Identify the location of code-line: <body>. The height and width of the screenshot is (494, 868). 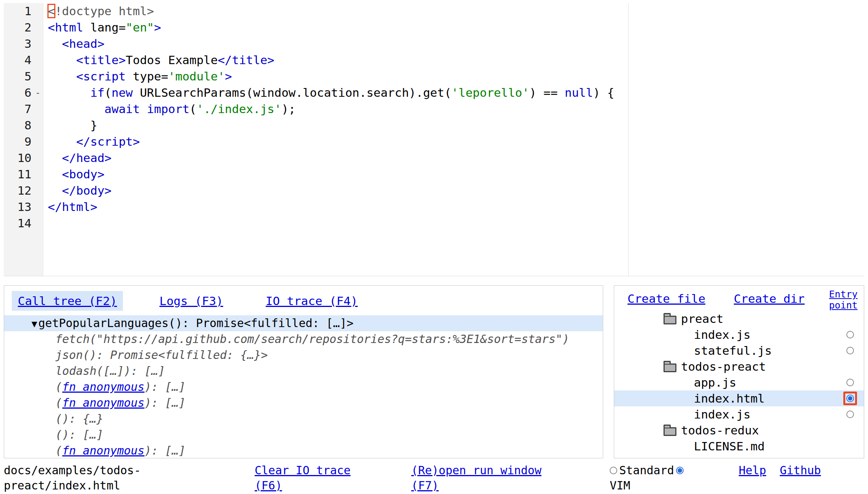
(456, 175).